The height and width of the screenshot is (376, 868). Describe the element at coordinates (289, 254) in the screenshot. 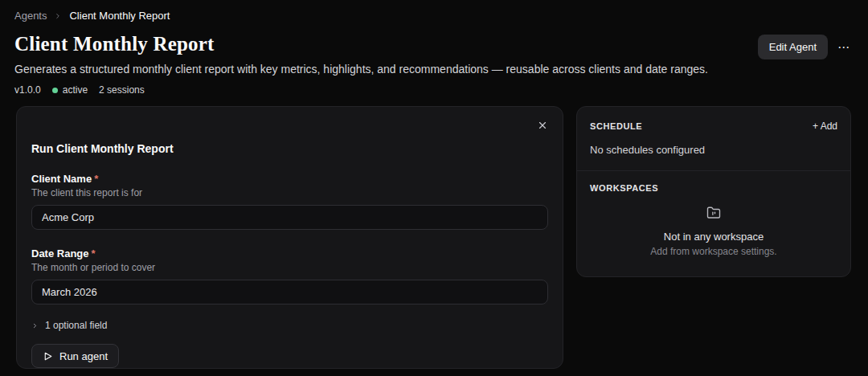

I see `field-label: Date Range*` at that location.